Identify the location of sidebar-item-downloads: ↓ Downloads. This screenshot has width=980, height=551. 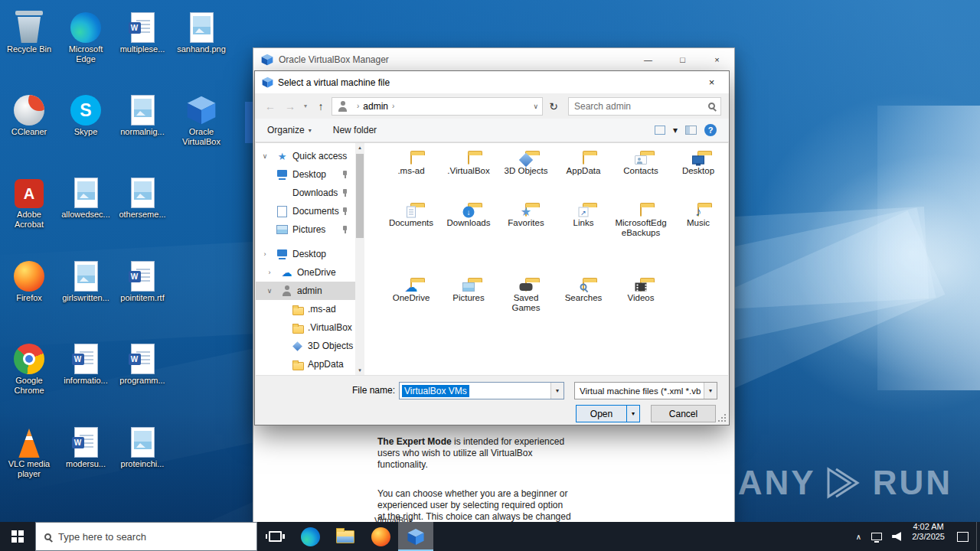
(305, 193).